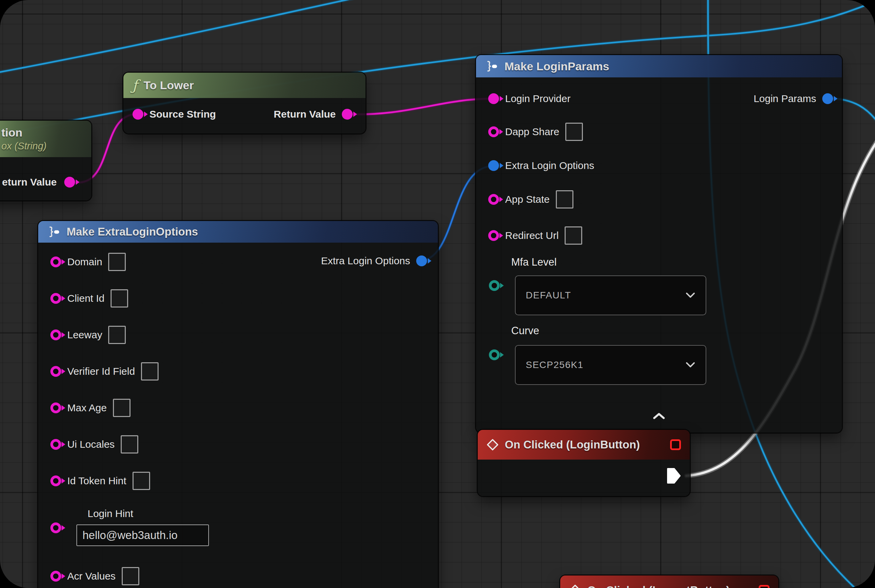  What do you see at coordinates (549, 296) in the screenshot?
I see `mfa-level-value: DEFAULT` at bounding box center [549, 296].